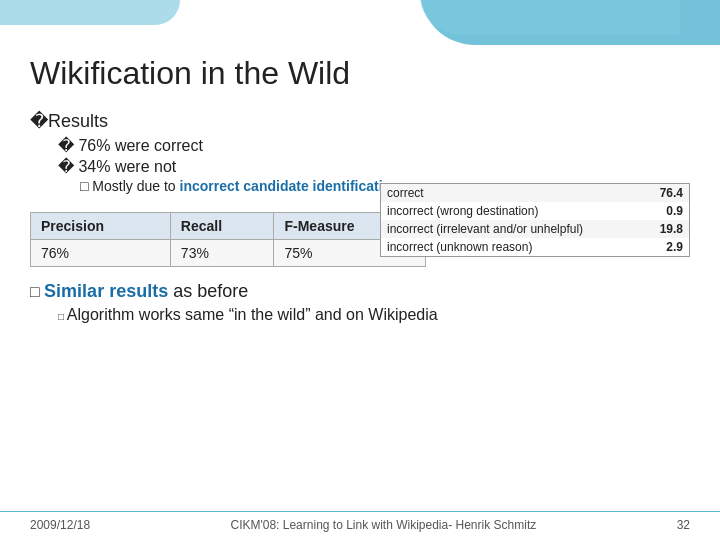 This screenshot has width=720, height=540. I want to click on recall-value: 73%, so click(222, 254).